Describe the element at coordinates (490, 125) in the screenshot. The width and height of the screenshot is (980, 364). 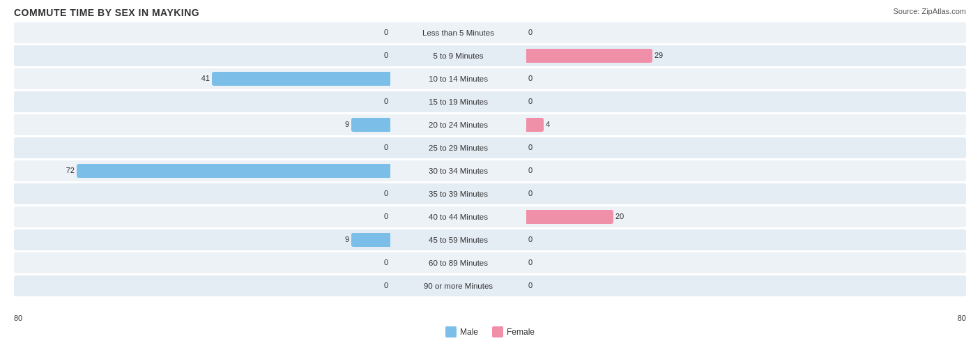
I see `table-row: 920 to 24 Minutes4` at that location.